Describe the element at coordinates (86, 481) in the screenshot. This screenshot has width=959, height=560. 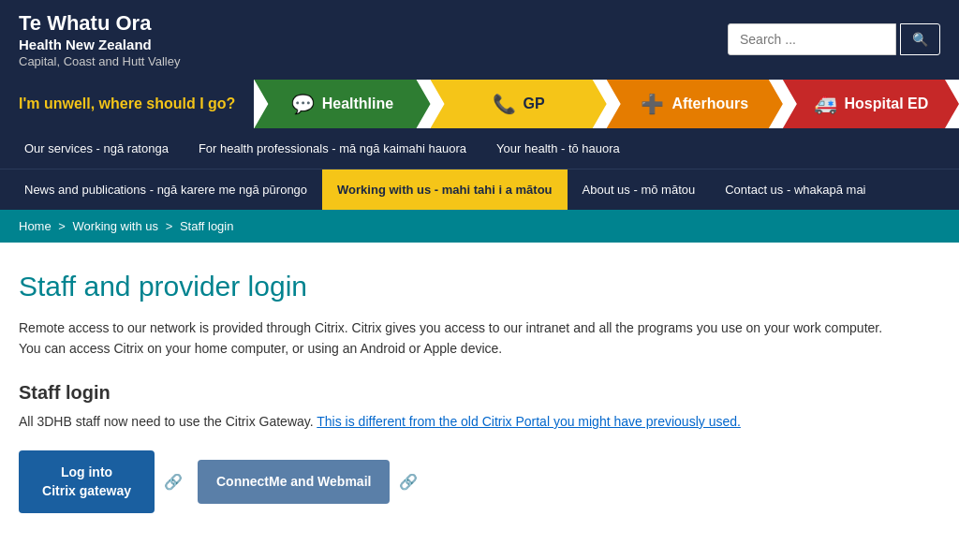
I see `citrix-login-button: Log intoCitrix gateway` at that location.